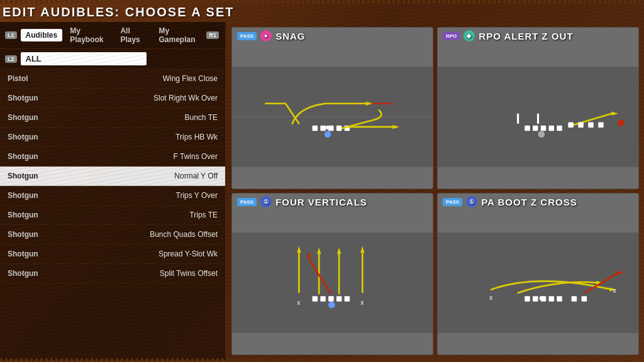 The image size is (644, 362). Describe the element at coordinates (113, 196) in the screenshot. I see `play-item: Shotgun Trips Y Over` at that location.